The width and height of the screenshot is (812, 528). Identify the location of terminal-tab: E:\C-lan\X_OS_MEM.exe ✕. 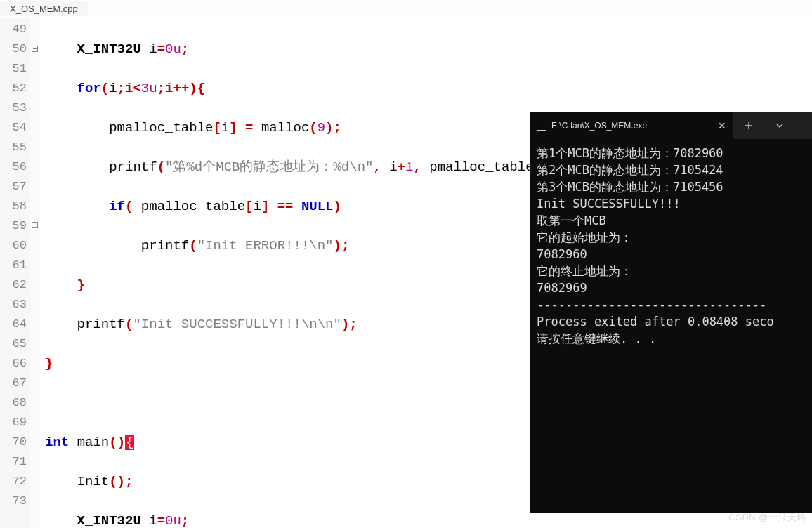
(631, 126).